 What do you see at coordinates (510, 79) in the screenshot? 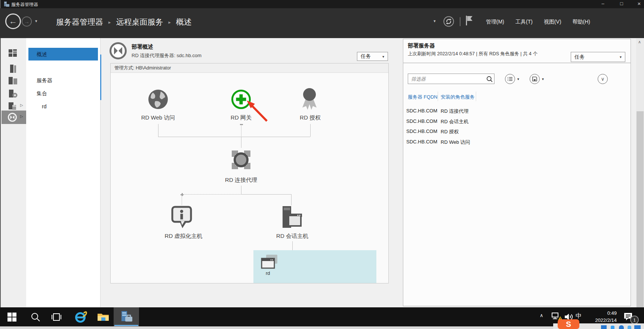
I see `list-icon` at bounding box center [510, 79].